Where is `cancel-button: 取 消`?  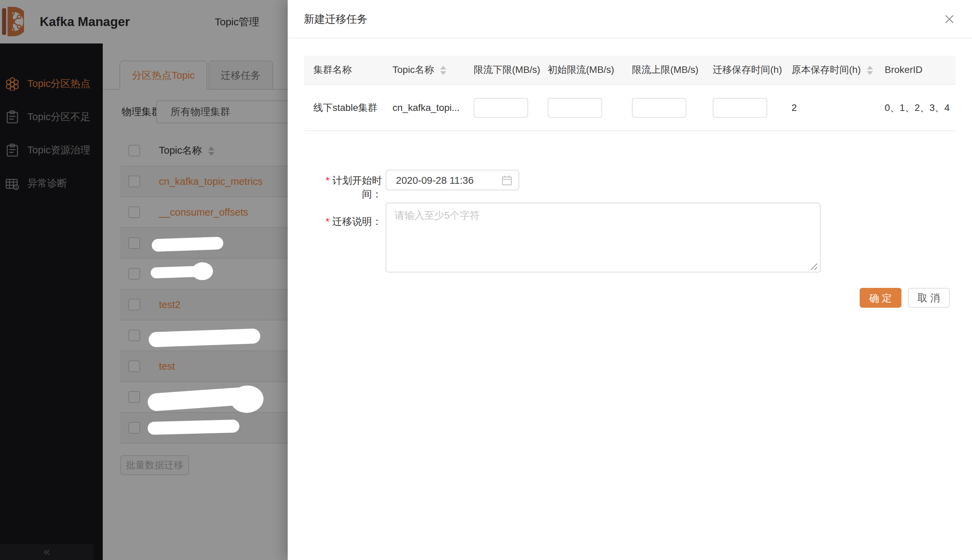 cancel-button: 取 消 is located at coordinates (929, 298).